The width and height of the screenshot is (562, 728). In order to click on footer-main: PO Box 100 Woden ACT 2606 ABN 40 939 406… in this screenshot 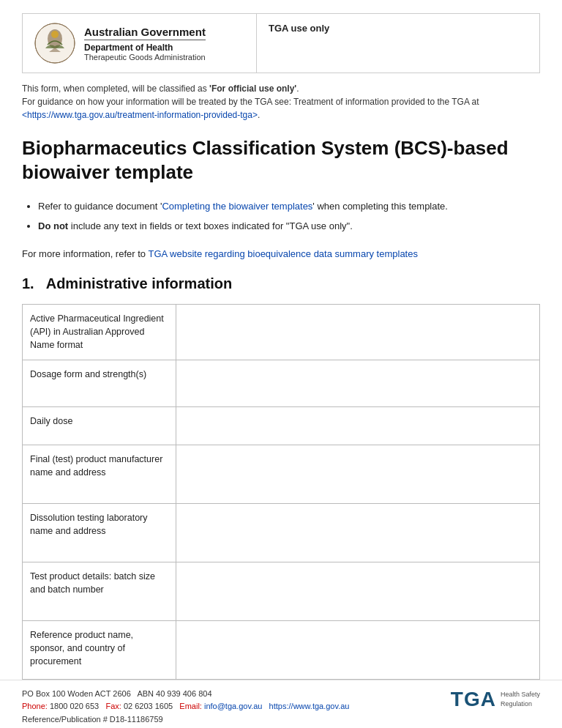, I will do `click(281, 707)`.